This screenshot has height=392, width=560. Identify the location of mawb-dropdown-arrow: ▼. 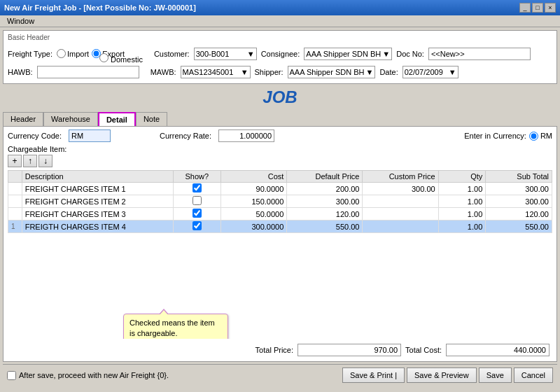
(245, 72).